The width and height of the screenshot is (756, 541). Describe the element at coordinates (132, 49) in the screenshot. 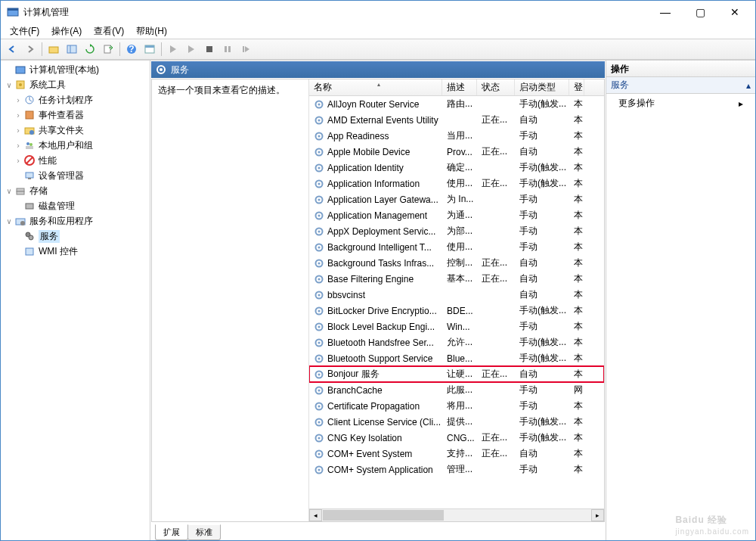

I see `help-icon: ?` at that location.